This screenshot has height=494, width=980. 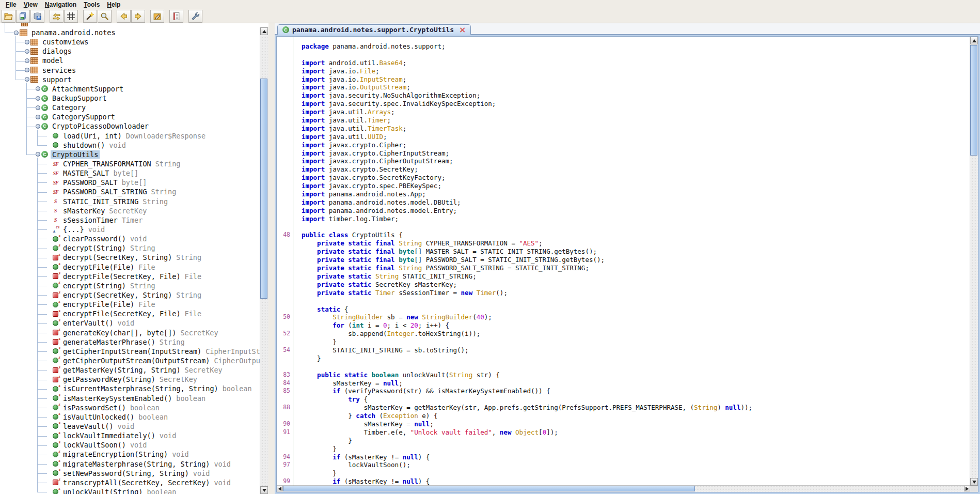 I want to click on tree-item: decryptFile(SecretKey, File)File, so click(x=130, y=276).